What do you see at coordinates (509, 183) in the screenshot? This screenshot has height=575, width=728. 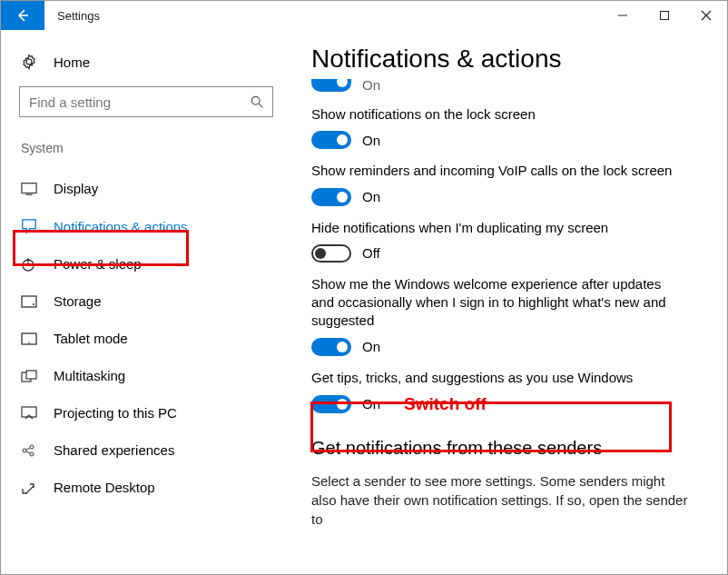 I see `setting-lock-screen-reminders: Show reminders and incoming VoIP calls o…` at bounding box center [509, 183].